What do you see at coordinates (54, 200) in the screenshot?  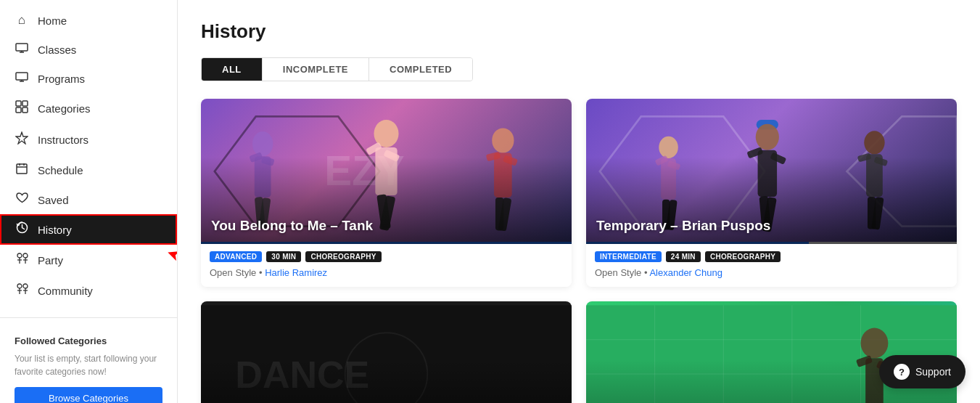 I see `sidebar-item-label: Saved` at bounding box center [54, 200].